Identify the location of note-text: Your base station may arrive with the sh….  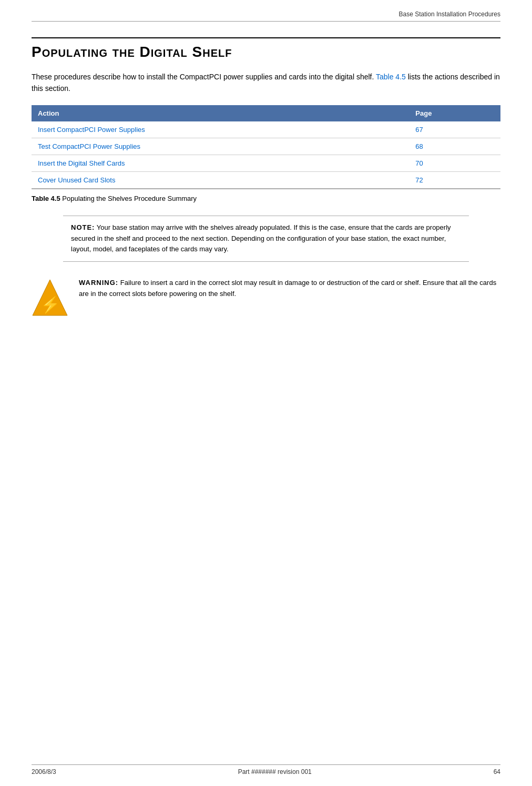
(261, 239).